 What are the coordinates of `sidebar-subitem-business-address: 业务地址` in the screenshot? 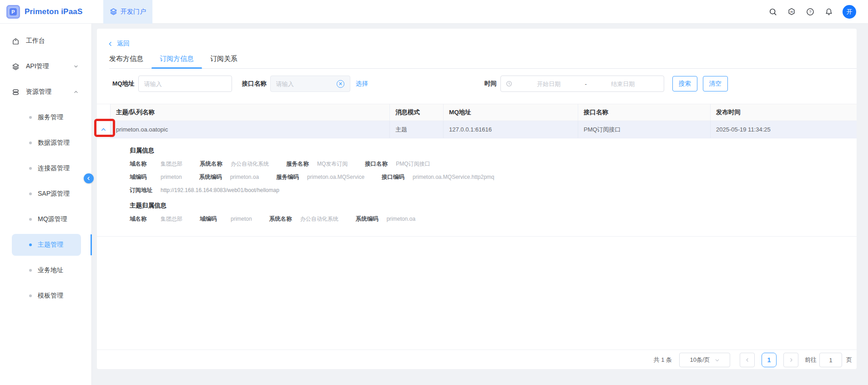 It's located at (45, 270).